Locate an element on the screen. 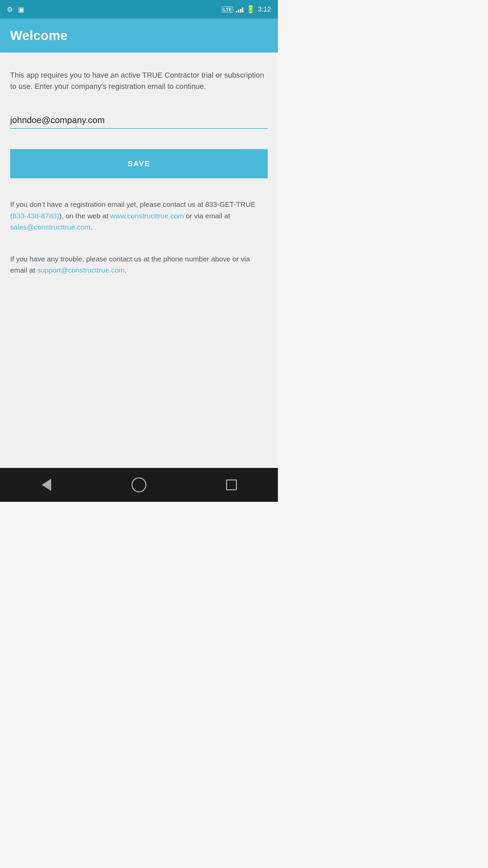  trouble-text: If you have any trouble, please contact … is located at coordinates (139, 264).